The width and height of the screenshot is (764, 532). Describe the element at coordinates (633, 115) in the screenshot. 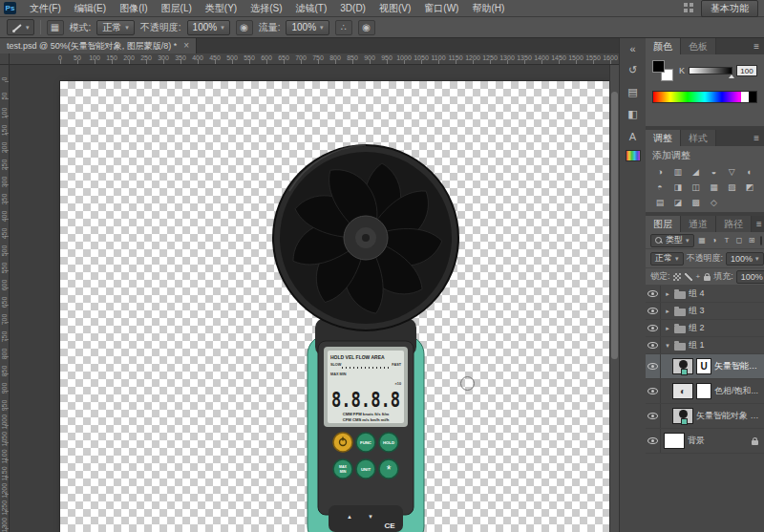

I see `info-panel-icon: ◧` at that location.